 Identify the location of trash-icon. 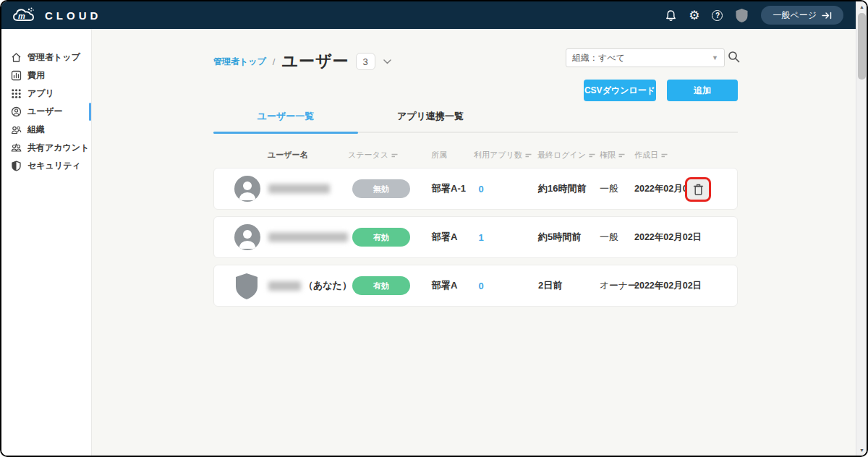
(699, 189).